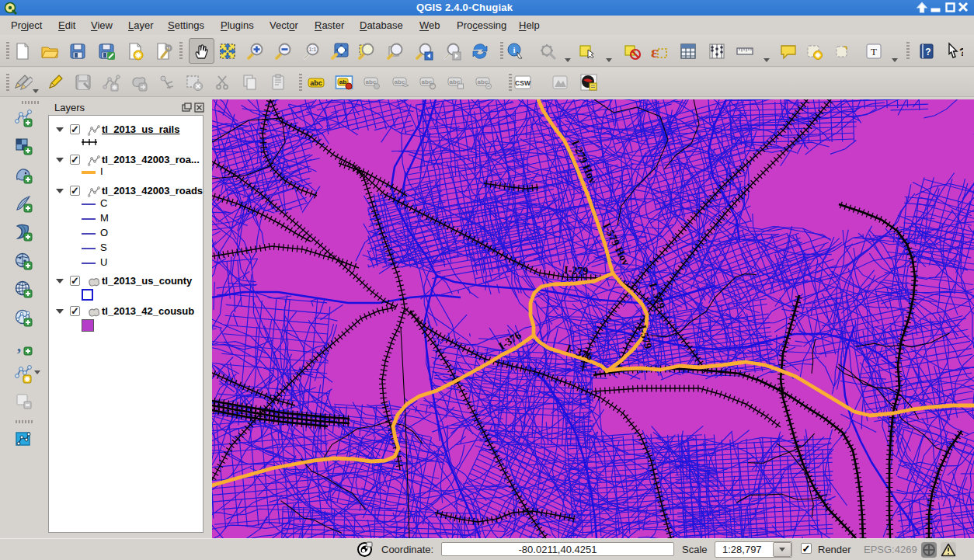 This screenshot has height=560, width=974. What do you see at coordinates (576, 270) in the screenshot?
I see `svg-text: I-279` at bounding box center [576, 270].